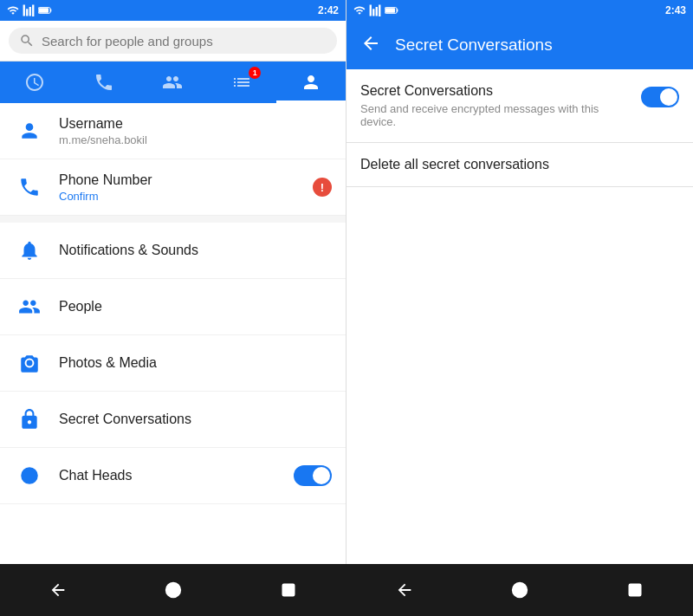 The image size is (693, 616). I want to click on bell-icon, so click(29, 250).